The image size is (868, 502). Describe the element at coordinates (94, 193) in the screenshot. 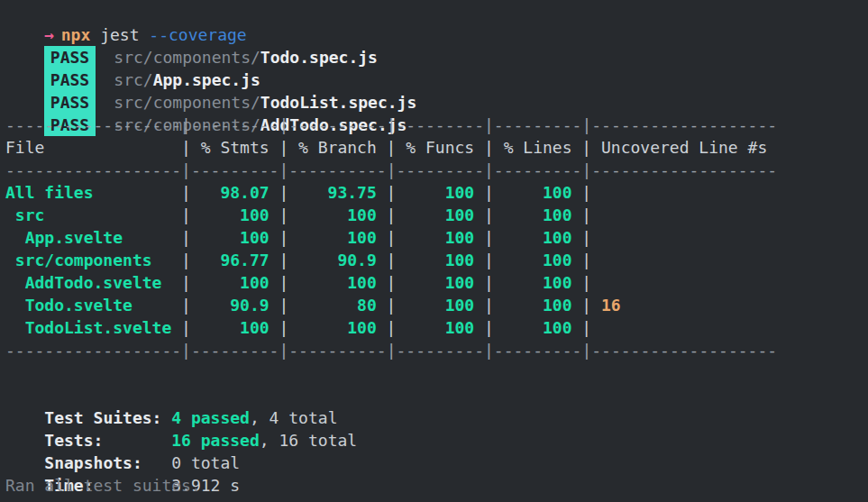

I see `cell-file: All files` at that location.